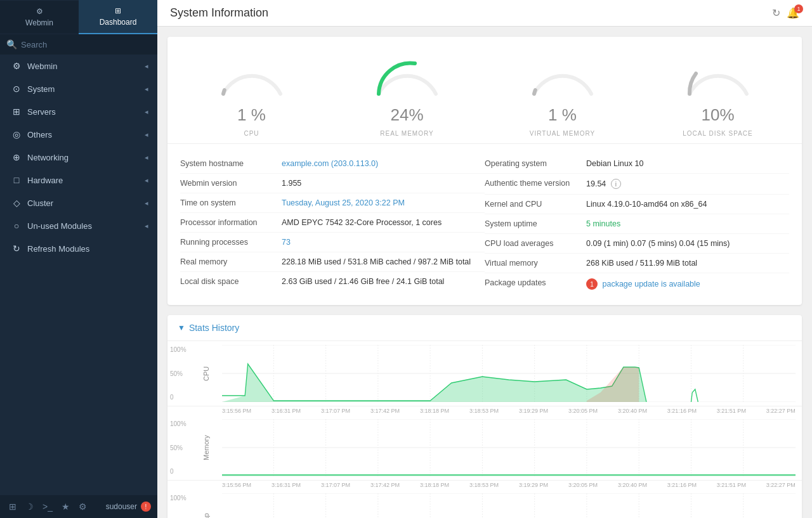 This screenshot has width=812, height=518. Describe the element at coordinates (79, 134) in the screenshot. I see `sidebar-item-others: ◎ Others ◂` at that location.